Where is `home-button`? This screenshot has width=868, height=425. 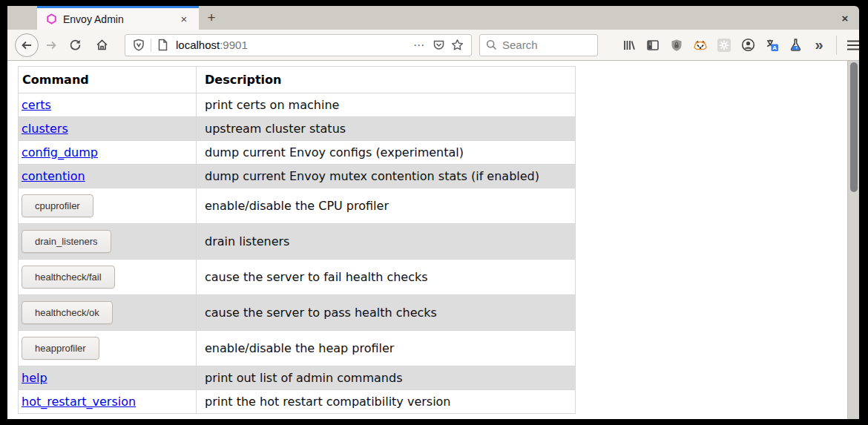
home-button is located at coordinates (102, 45).